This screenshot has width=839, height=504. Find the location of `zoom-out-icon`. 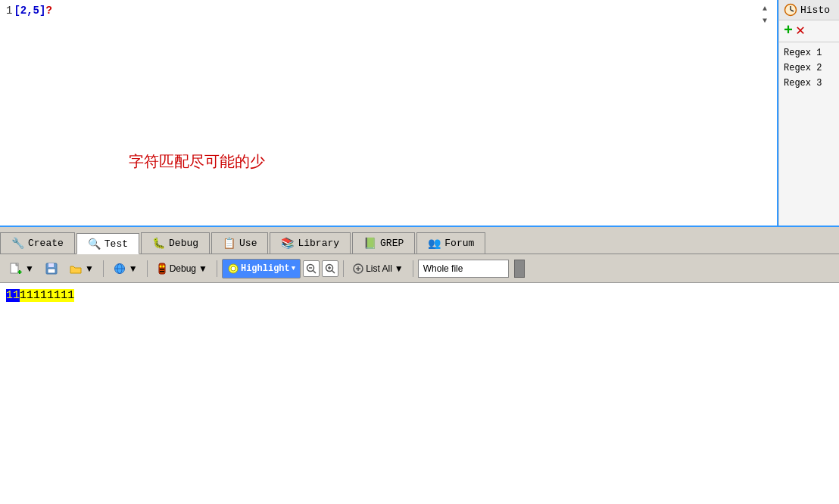

zoom-out-icon is located at coordinates (311, 269).